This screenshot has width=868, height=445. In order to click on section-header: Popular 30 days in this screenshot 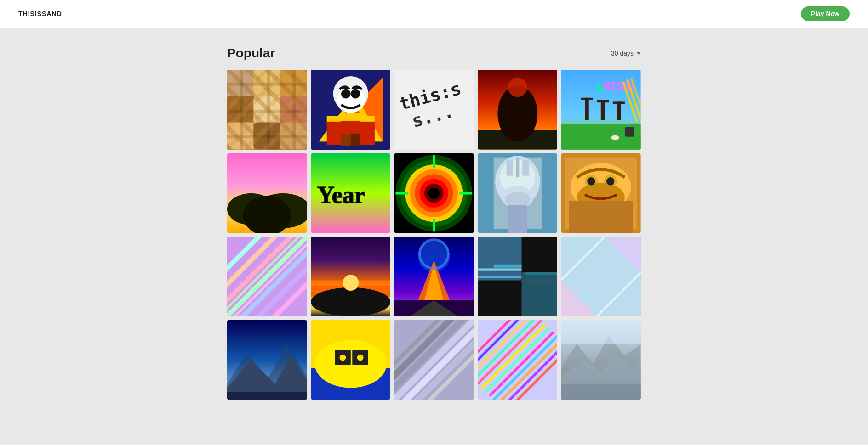, I will do `click(434, 53)`.